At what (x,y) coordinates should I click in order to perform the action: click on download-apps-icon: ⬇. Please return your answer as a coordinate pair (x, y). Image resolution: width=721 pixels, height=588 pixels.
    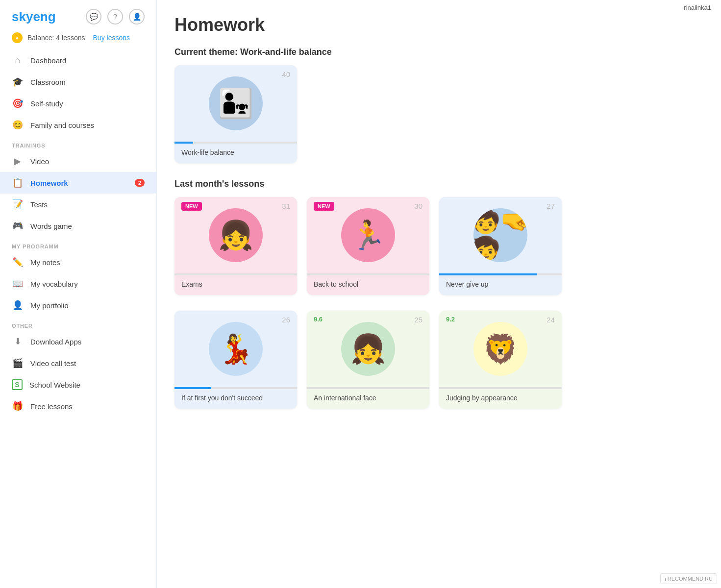
    Looking at the image, I should click on (18, 342).